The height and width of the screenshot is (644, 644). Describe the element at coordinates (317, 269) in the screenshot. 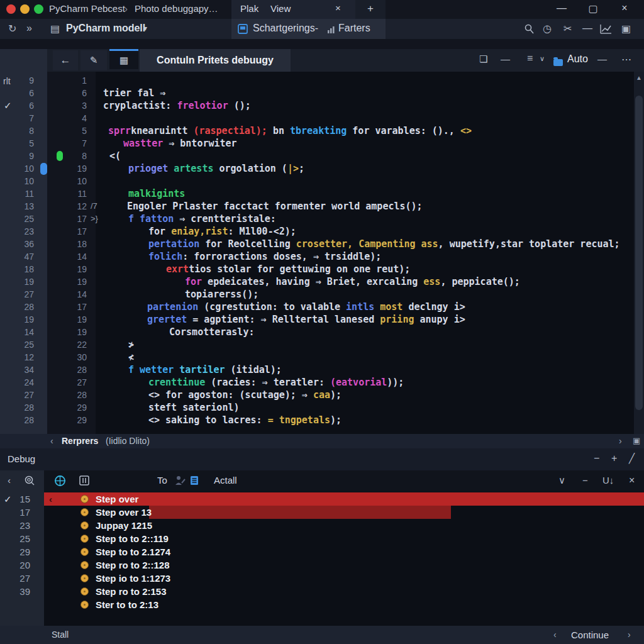

I see `code-line: 1819exrttios stolar for gettuwing on one…` at that location.